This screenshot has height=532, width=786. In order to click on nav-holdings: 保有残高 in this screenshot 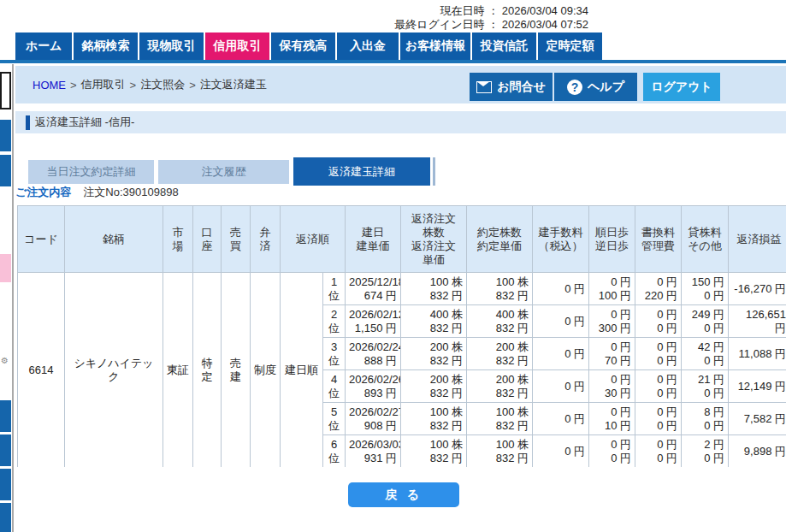, I will do `click(303, 46)`.